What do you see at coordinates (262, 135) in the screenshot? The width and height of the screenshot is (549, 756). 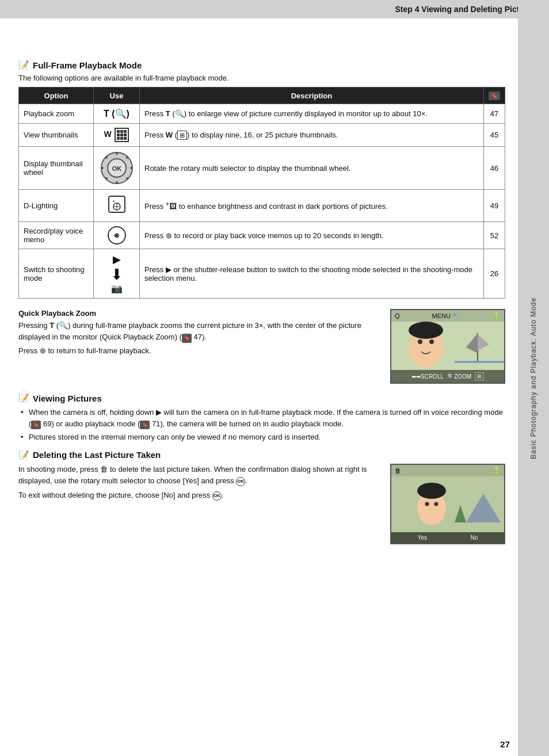 I see `table-row: View thumbnails W` at bounding box center [262, 135].